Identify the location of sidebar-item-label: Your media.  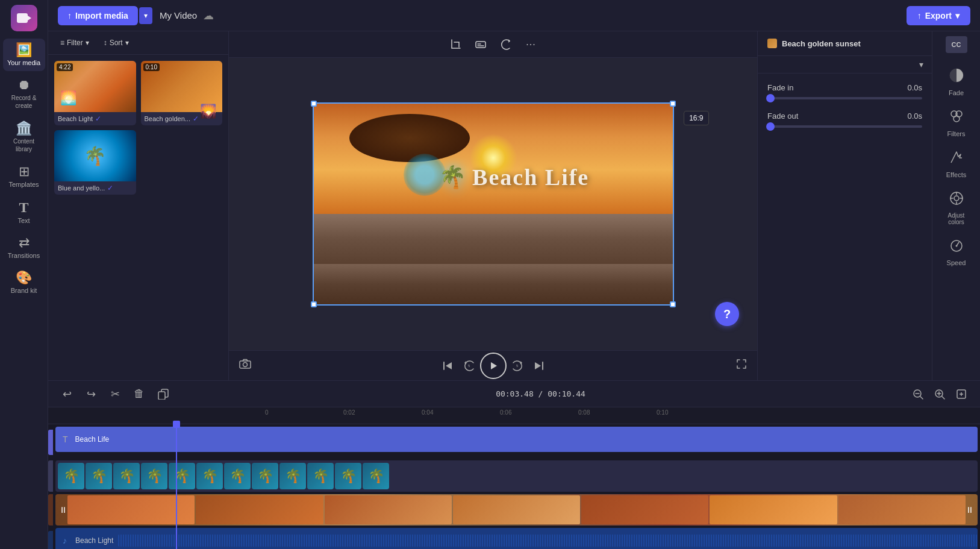
(24, 63).